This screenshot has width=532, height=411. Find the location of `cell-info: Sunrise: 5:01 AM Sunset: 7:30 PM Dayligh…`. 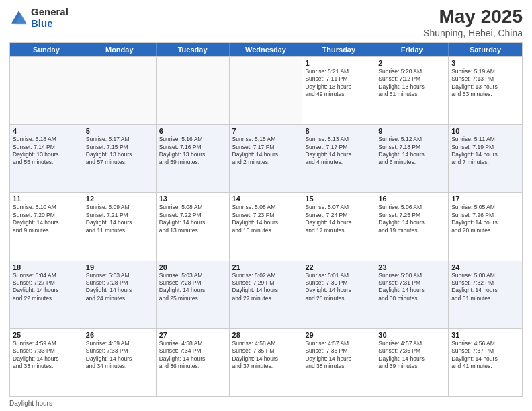

cell-info: Sunrise: 5:01 AM Sunset: 7:30 PM Dayligh… is located at coordinates (339, 287).